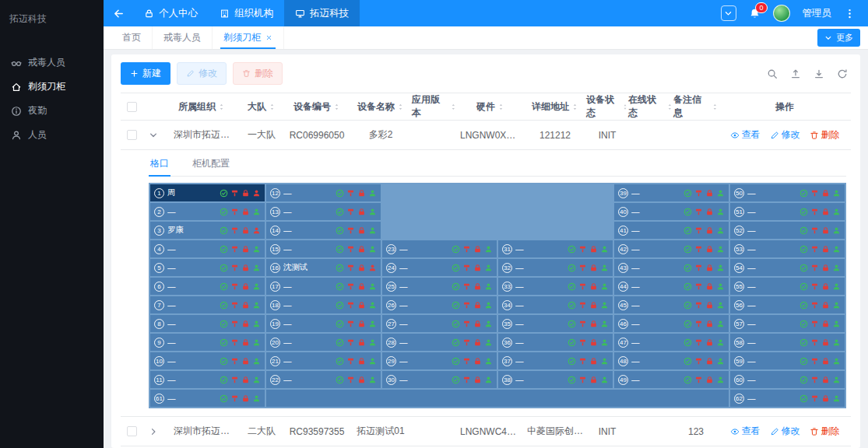 The height and width of the screenshot is (448, 868). Describe the element at coordinates (490, 107) in the screenshot. I see `column-header: 硬件` at that location.